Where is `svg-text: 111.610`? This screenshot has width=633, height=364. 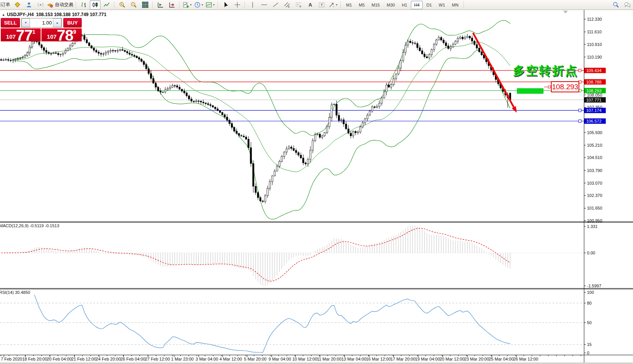 svg-text: 111.610 is located at coordinates (594, 32).